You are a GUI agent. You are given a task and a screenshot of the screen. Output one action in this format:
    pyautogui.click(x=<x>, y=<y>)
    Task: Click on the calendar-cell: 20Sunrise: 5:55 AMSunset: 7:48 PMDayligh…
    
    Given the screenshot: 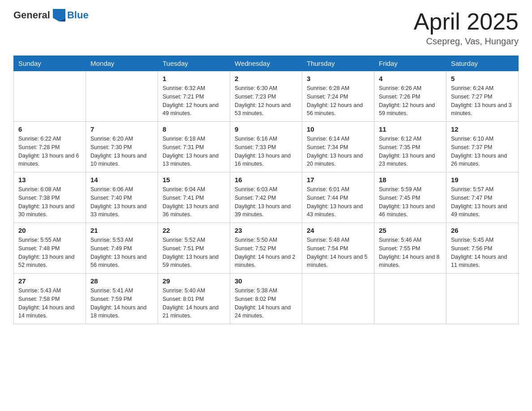 What is the action you would take?
    pyautogui.click(x=50, y=248)
    